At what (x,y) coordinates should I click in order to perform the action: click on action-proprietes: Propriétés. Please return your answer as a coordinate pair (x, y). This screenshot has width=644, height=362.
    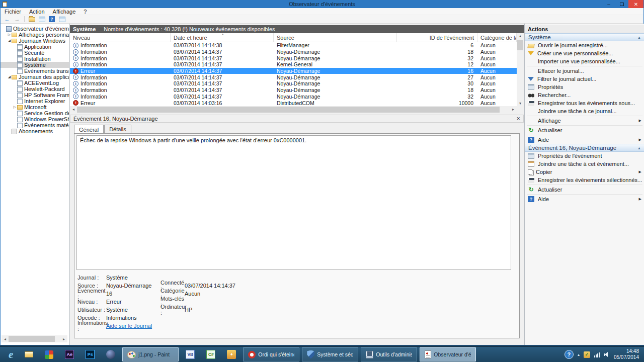
    Looking at the image, I should click on (585, 87).